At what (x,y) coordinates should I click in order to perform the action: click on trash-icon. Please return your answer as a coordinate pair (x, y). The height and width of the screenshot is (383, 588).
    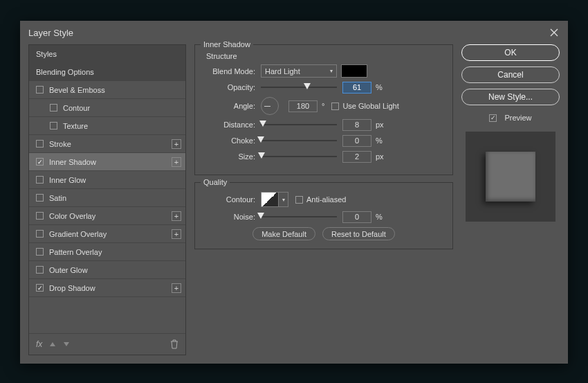
    Looking at the image, I should click on (174, 344).